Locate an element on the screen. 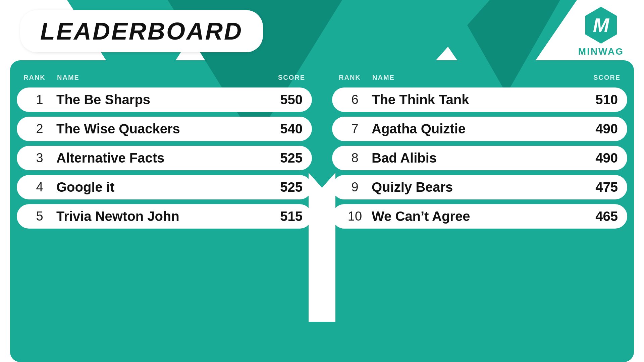 This screenshot has width=644, height=362. score-value: 540 is located at coordinates (284, 129).